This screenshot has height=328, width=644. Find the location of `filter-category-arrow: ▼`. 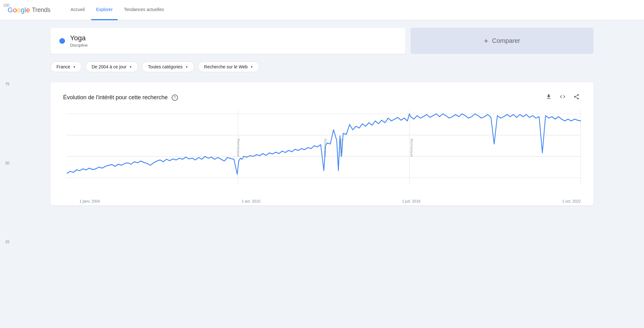

filter-category-arrow: ▼ is located at coordinates (187, 67).